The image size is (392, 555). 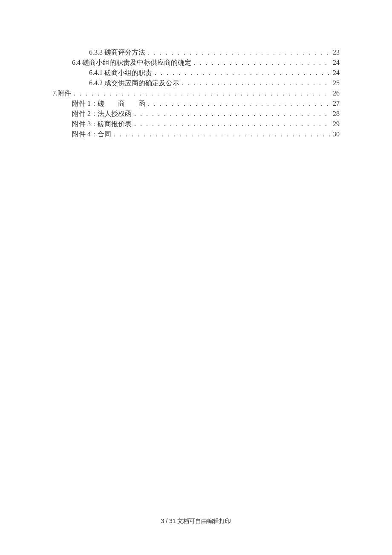 What do you see at coordinates (196, 74) in the screenshot?
I see `toc-entry: 6.4.1 磋商小组的职责 24` at bounding box center [196, 74].